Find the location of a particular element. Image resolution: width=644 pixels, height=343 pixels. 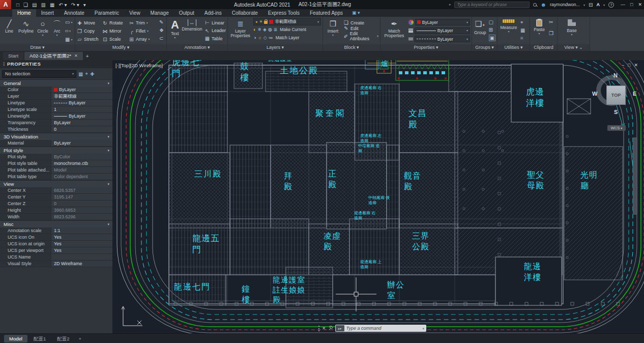

ribbon-options-icon: ▣ ▾ is located at coordinates (356, 13).